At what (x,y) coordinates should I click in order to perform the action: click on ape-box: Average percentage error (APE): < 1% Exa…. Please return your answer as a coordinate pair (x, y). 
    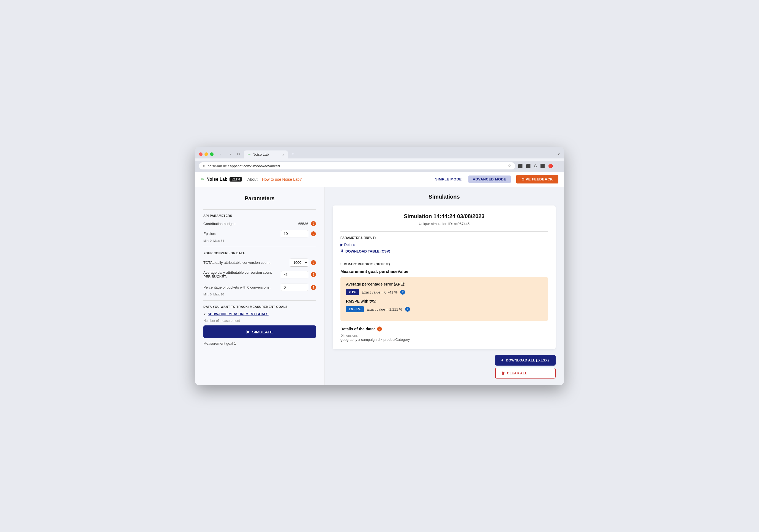
    Looking at the image, I should click on (444, 299).